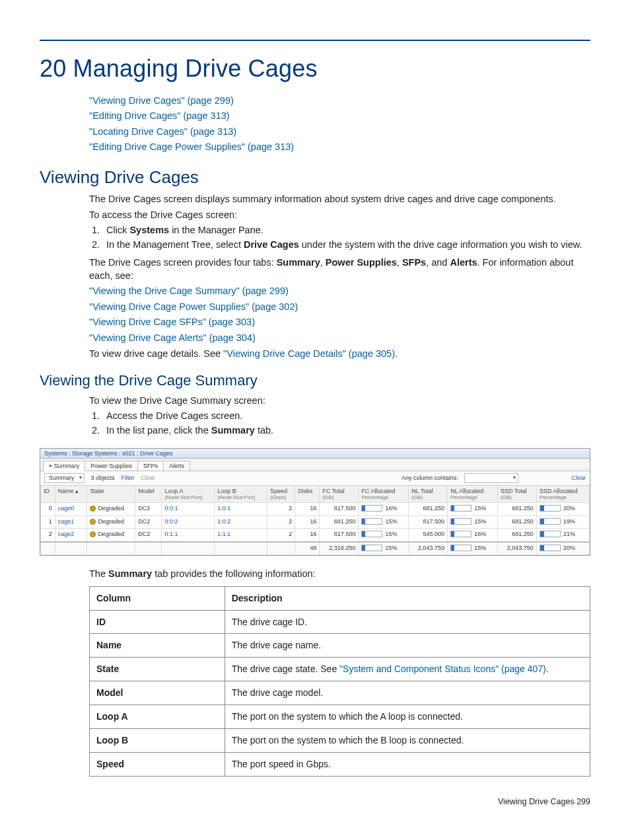  I want to click on desc-col: Loop A, so click(157, 717).